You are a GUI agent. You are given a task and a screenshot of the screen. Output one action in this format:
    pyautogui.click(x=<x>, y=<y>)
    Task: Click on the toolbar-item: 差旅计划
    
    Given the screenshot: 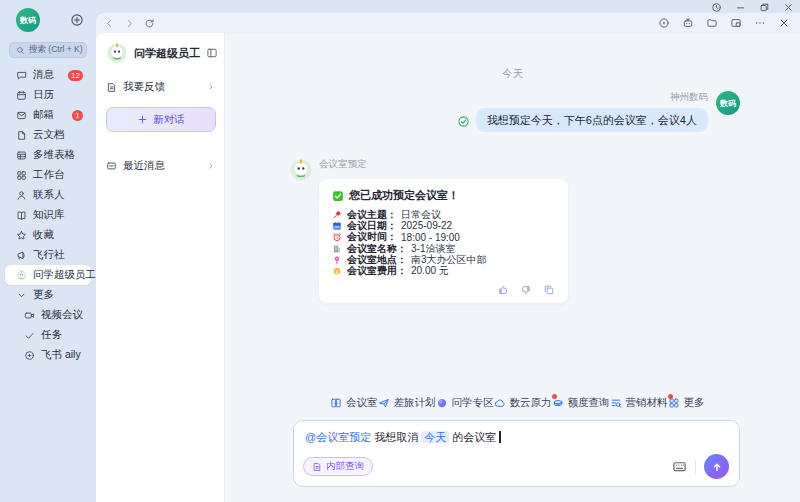 What is the action you would take?
    pyautogui.click(x=407, y=403)
    